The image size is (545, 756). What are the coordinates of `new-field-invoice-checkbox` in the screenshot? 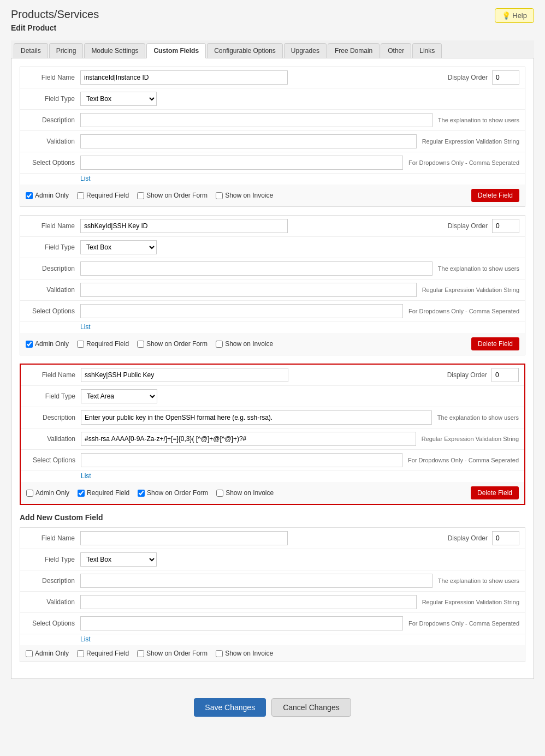 It's located at (220, 654).